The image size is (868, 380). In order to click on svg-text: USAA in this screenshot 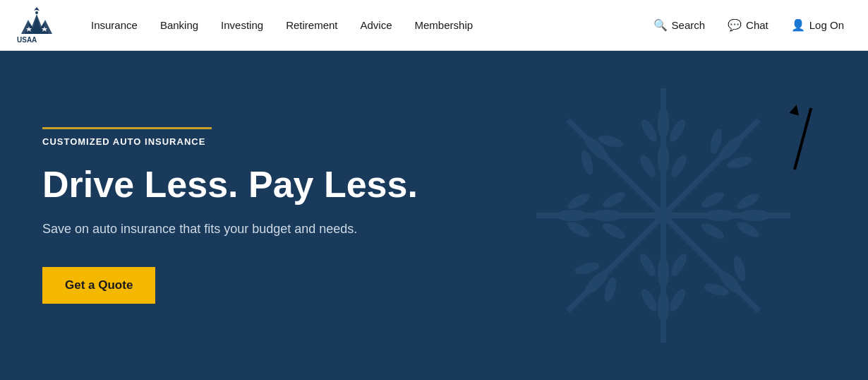, I will do `click(27, 40)`.